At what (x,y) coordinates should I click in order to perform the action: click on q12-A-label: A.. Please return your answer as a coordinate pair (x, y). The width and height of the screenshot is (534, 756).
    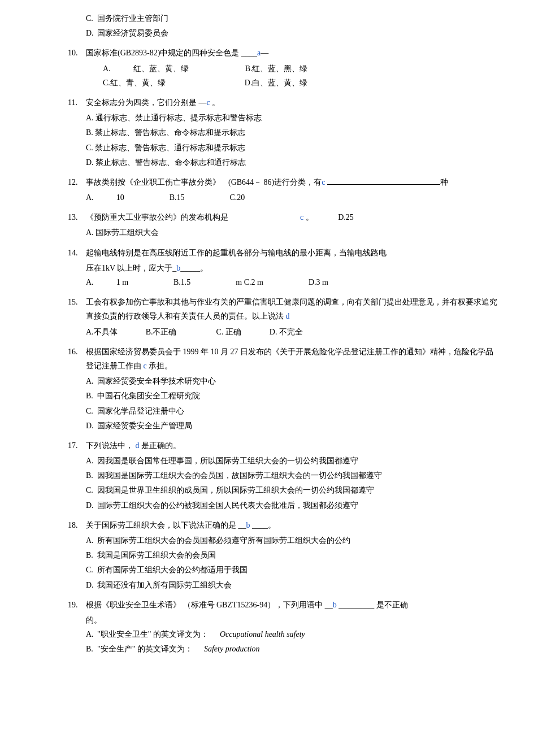
    Looking at the image, I should click on (90, 198).